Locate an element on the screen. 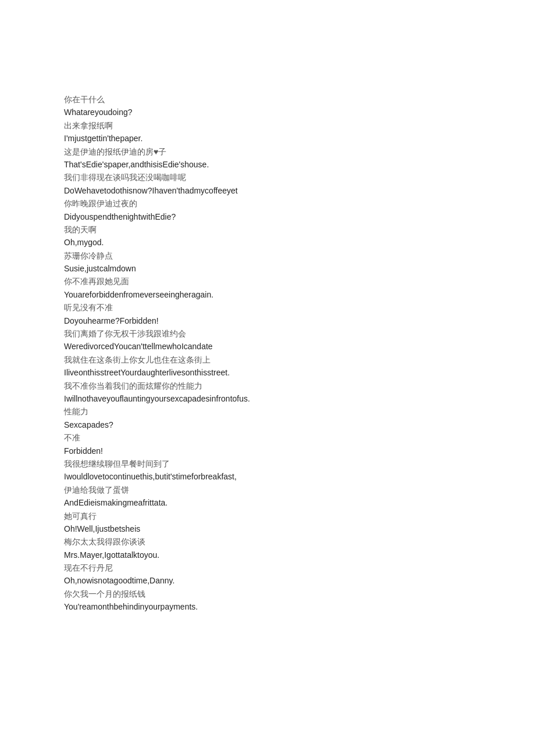  english-line: That'sEdie'spaper,andthisisEdie'shouse. is located at coordinates (268, 164).